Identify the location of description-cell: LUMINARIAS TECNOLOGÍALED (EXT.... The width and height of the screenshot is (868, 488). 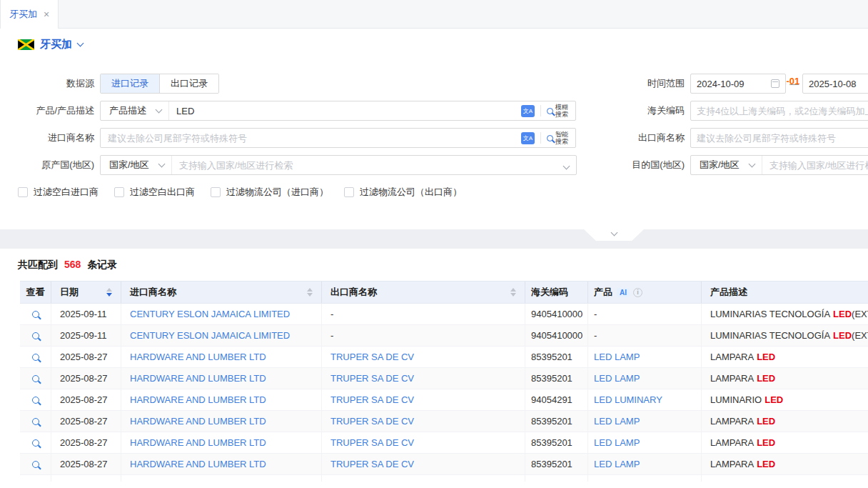
(785, 336).